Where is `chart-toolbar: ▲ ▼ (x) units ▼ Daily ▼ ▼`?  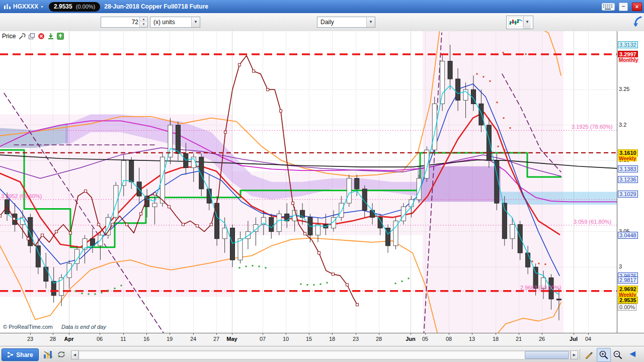
chart-toolbar: ▲ ▼ (x) units ▼ Daily ▼ ▼ is located at coordinates (322, 22).